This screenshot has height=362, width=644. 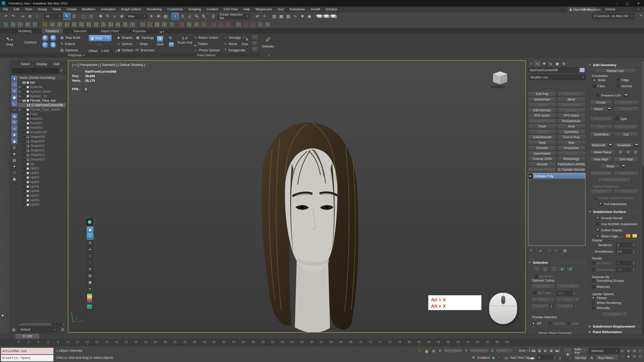 I want to click on full-interactivity-checkbox: Full Interactivity, so click(x=613, y=204).